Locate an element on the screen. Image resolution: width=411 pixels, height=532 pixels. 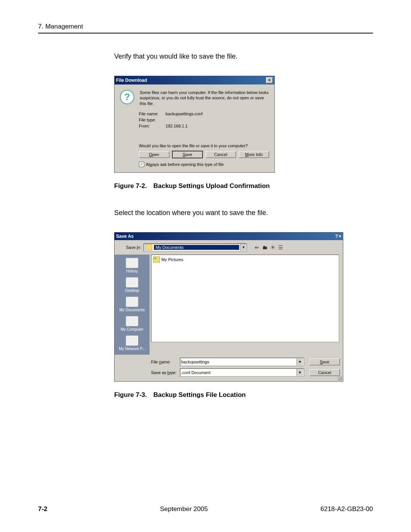
history-icon is located at coordinates (132, 263).